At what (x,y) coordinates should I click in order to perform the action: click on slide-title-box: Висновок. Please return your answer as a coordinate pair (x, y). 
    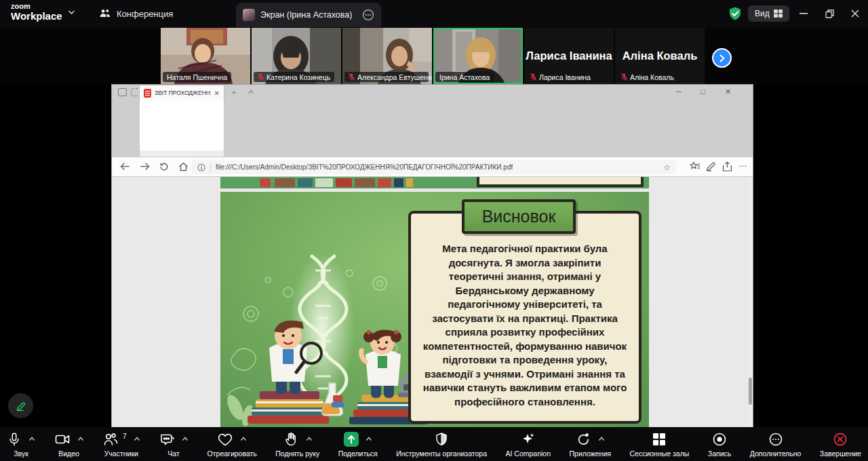
    Looking at the image, I should click on (519, 217).